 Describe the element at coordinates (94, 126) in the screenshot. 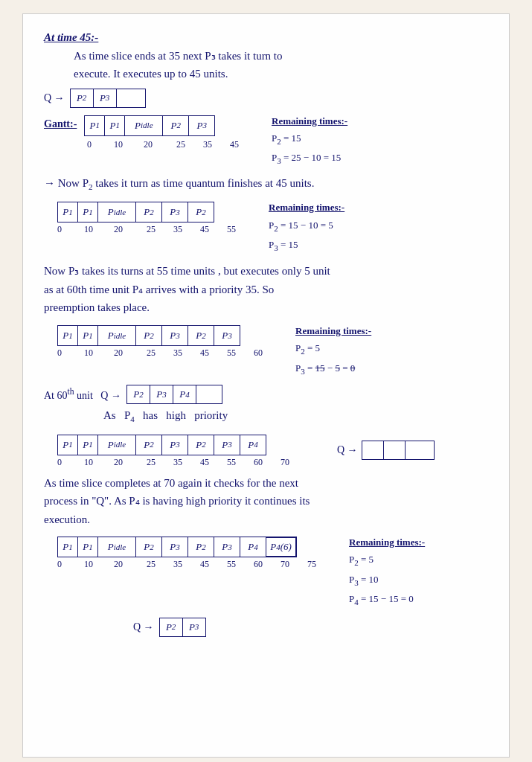

I see `gantt1-cell-p1a: P1` at that location.